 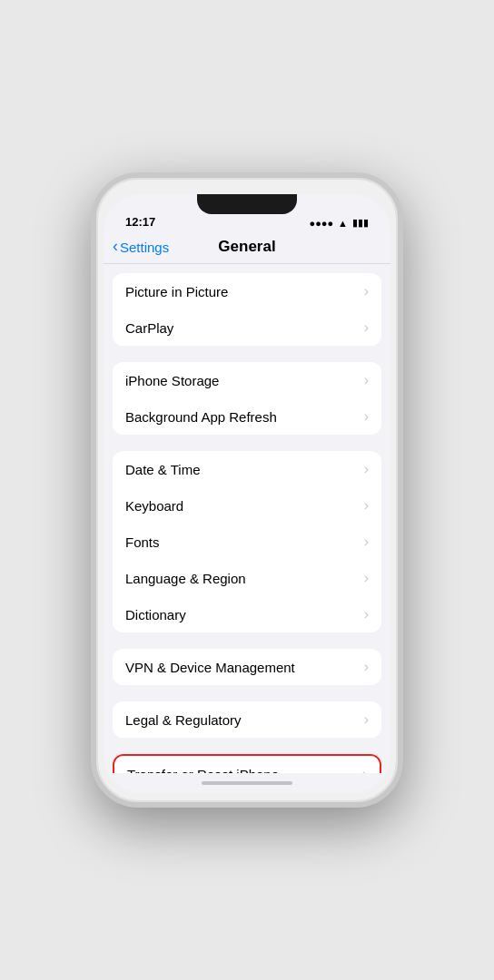 What do you see at coordinates (247, 783) in the screenshot?
I see `home-bar` at bounding box center [247, 783].